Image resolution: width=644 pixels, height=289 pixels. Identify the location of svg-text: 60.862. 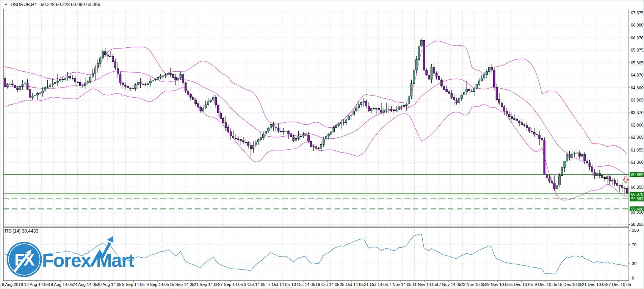
(637, 175).